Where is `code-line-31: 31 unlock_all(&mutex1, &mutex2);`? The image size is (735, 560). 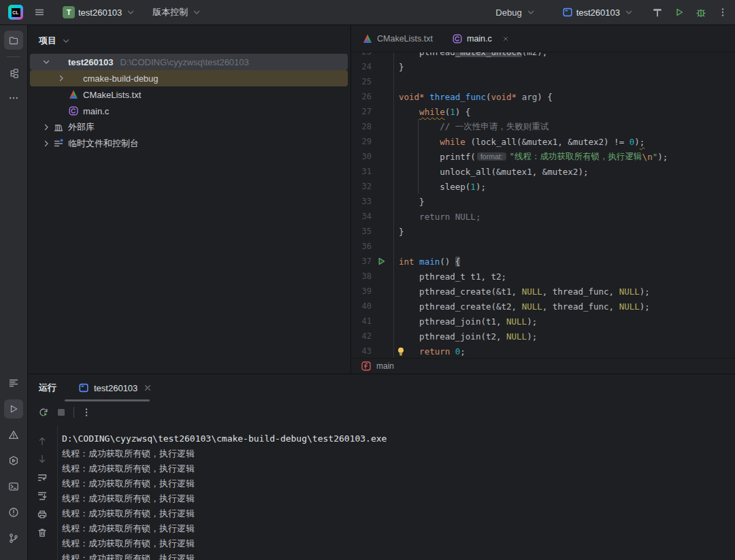 code-line-31: 31 unlock_all(&mutex1, &mutex2); is located at coordinates (543, 171).